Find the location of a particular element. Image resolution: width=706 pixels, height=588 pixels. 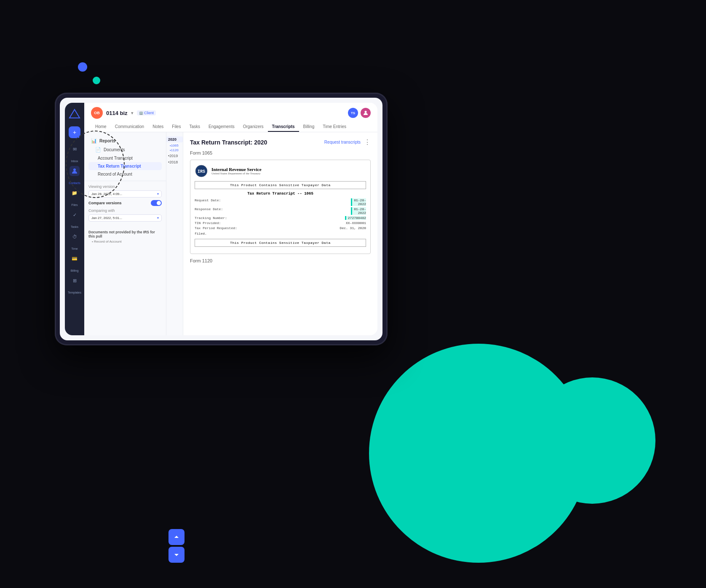

sidebar-item-tasks: ✓ Tasks is located at coordinates (75, 219).